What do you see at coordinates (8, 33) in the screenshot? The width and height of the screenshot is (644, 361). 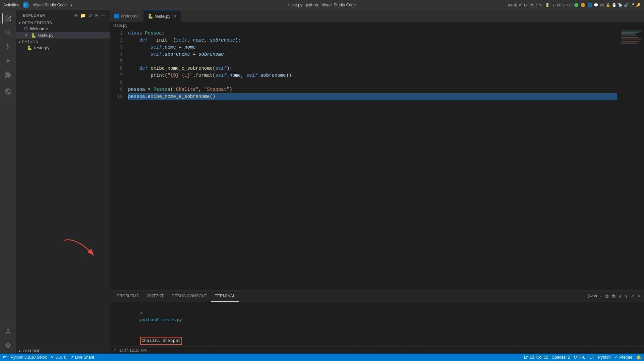 I see `search-icon` at bounding box center [8, 33].